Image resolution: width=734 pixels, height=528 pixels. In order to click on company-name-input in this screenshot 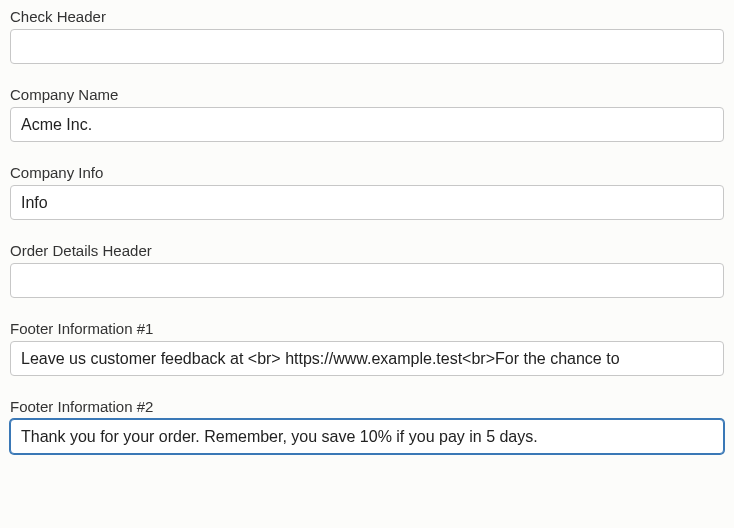, I will do `click(367, 124)`.